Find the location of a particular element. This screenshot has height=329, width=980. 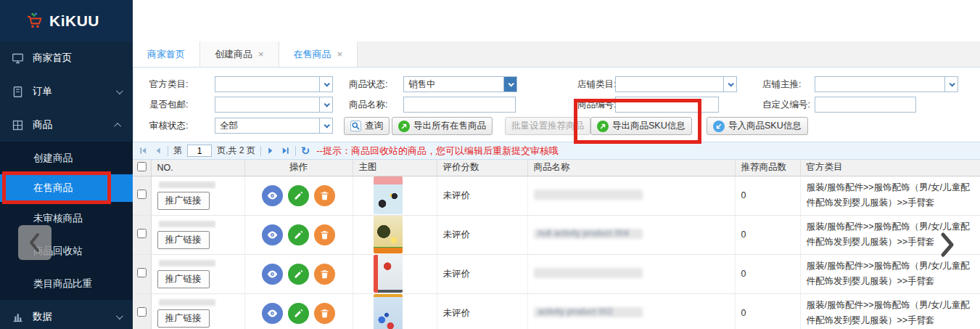

import-icon is located at coordinates (719, 126).